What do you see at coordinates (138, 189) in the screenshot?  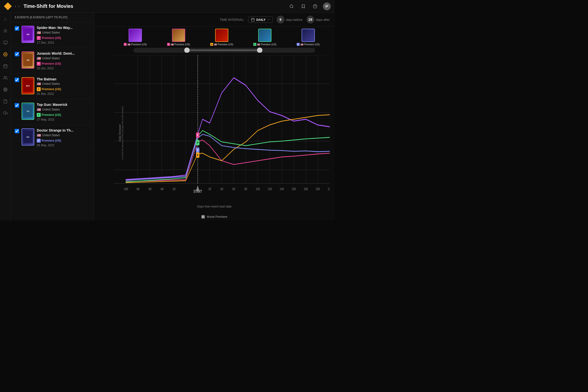 I see `svg-text: -8d` at bounding box center [138, 189].